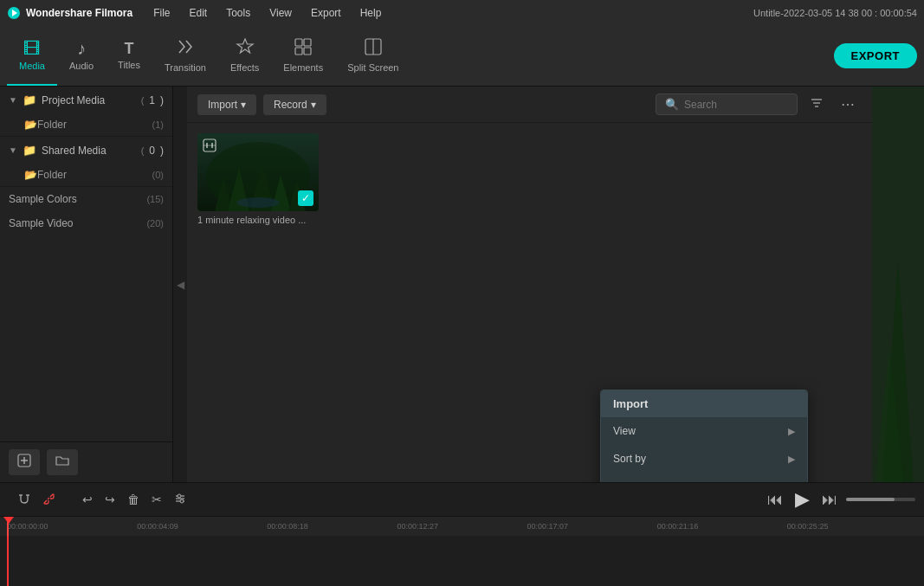 This screenshot has height=586, width=924. Describe the element at coordinates (736, 105) in the screenshot. I see `search-input` at that location.